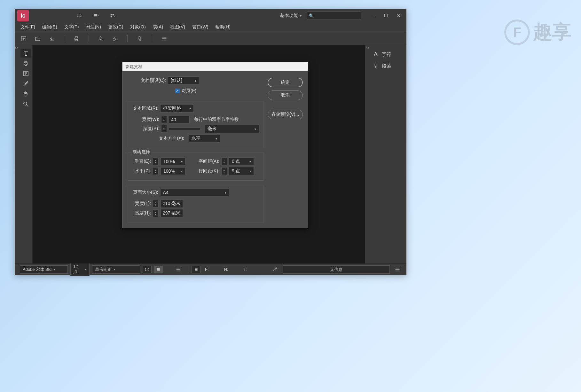  What do you see at coordinates (93, 27) in the screenshot?
I see `menu-note: 附注(N)` at bounding box center [93, 27].